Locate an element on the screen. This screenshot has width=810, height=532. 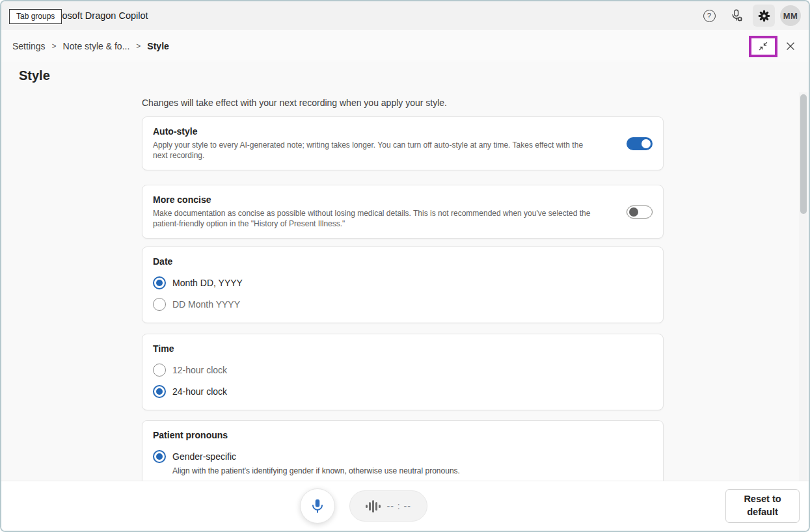
close-icon is located at coordinates (790, 46).